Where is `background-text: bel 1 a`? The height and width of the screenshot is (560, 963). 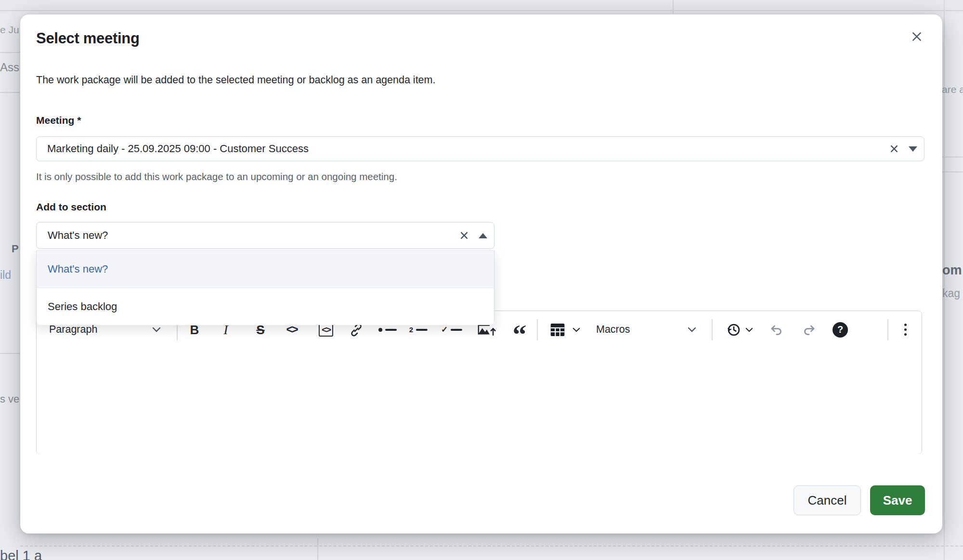
background-text: bel 1 a is located at coordinates (21, 554).